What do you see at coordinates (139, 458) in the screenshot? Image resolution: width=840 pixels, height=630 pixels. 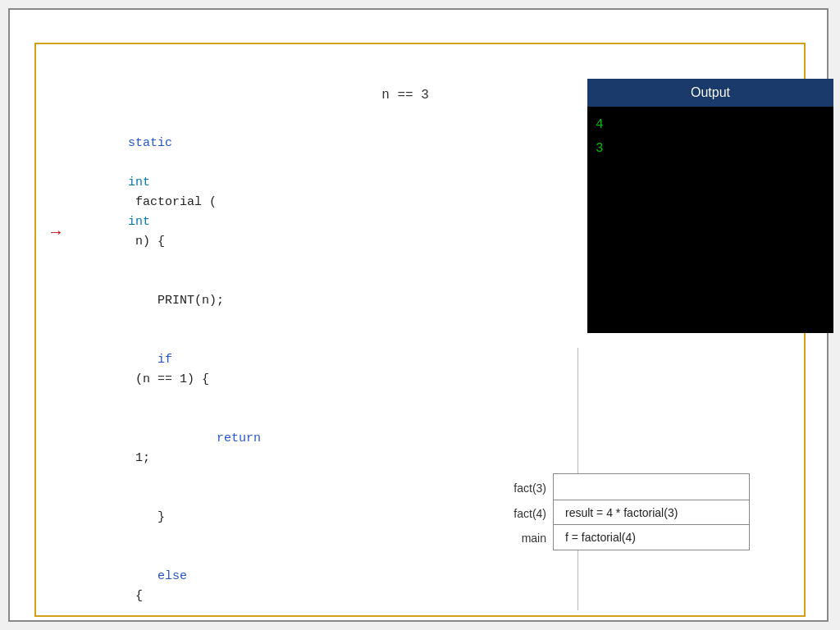 I see `code-line4-rest: 1;` at bounding box center [139, 458].